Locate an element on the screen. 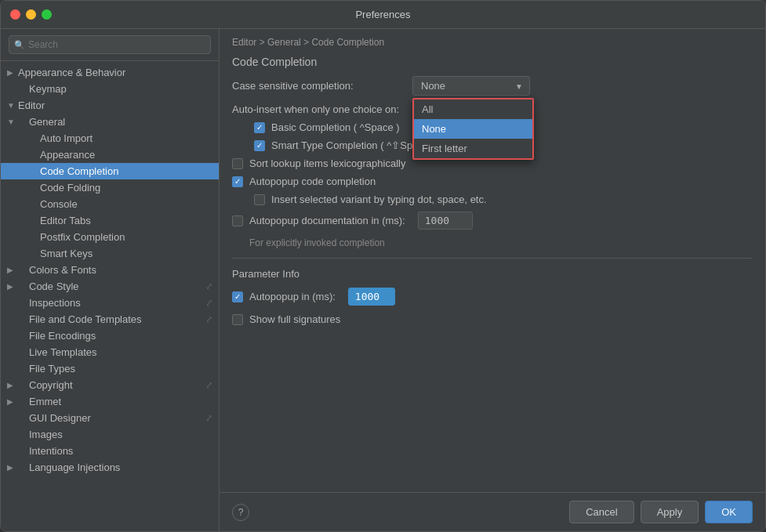 The height and width of the screenshot is (532, 766). autopopup-doc-hint: For explicitly invoked completion is located at coordinates (501, 243).